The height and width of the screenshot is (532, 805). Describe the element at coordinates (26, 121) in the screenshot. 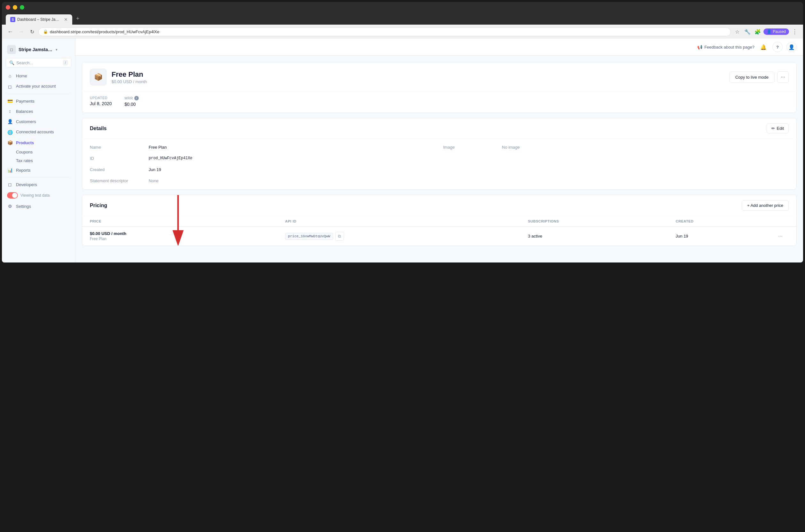

I see `sidebar-item-label: Customers` at that location.